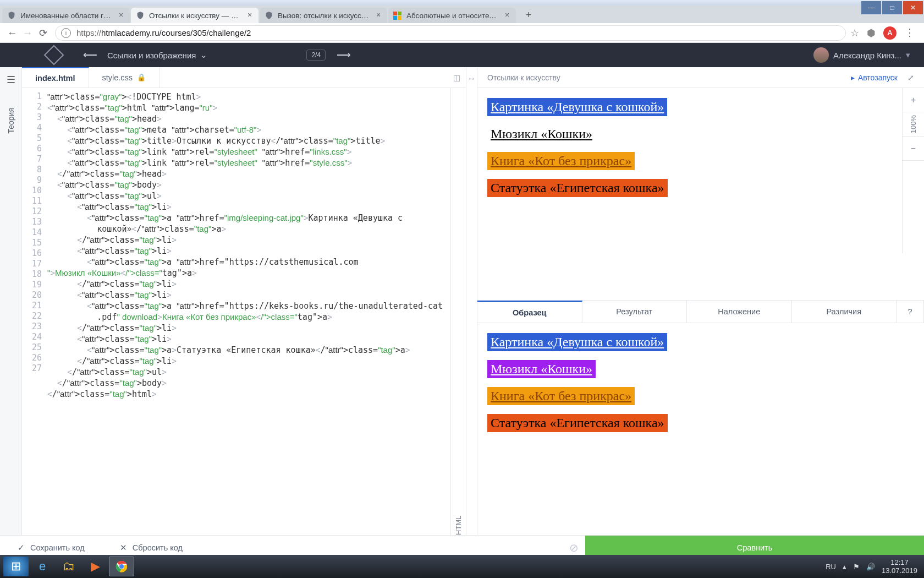  Describe the element at coordinates (141, 77) in the screenshot. I see `lock-icon: 🔒` at that location.